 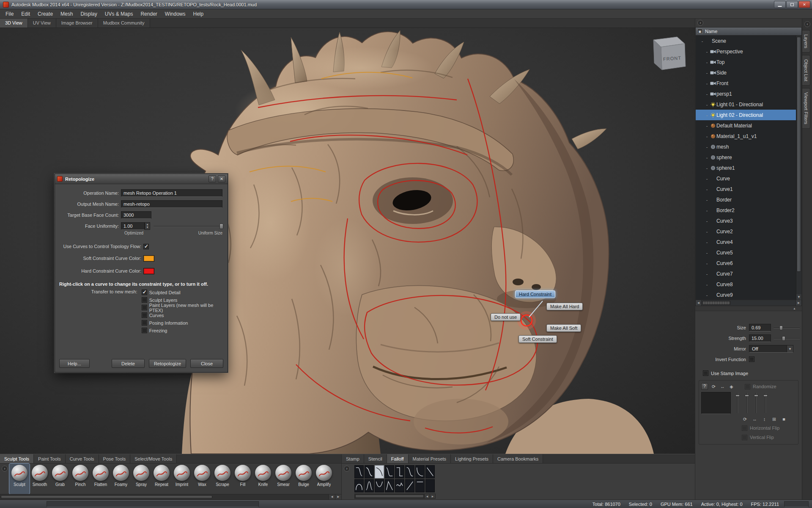 What do you see at coordinates (207, 363) in the screenshot?
I see `close-button: Close` at bounding box center [207, 363].